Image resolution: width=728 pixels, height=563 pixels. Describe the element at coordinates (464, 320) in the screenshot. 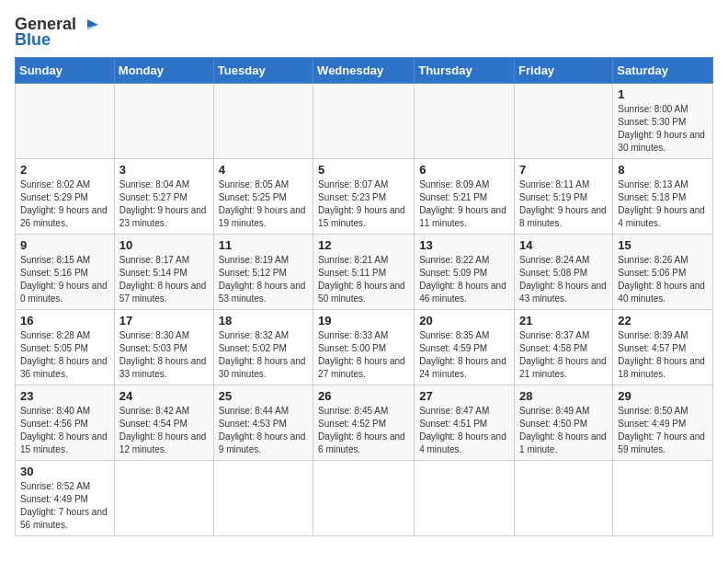

I see `day-number: 20` at that location.